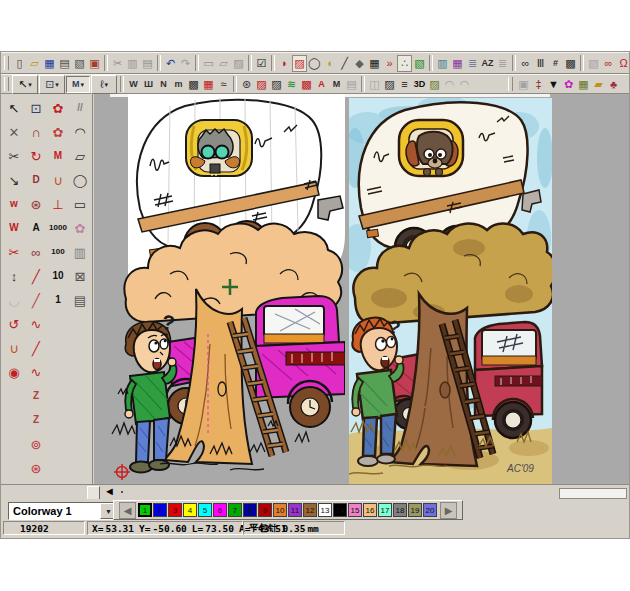  Describe the element at coordinates (502, 64) in the screenshot. I see `stitch-list-button: ≣` at that location.